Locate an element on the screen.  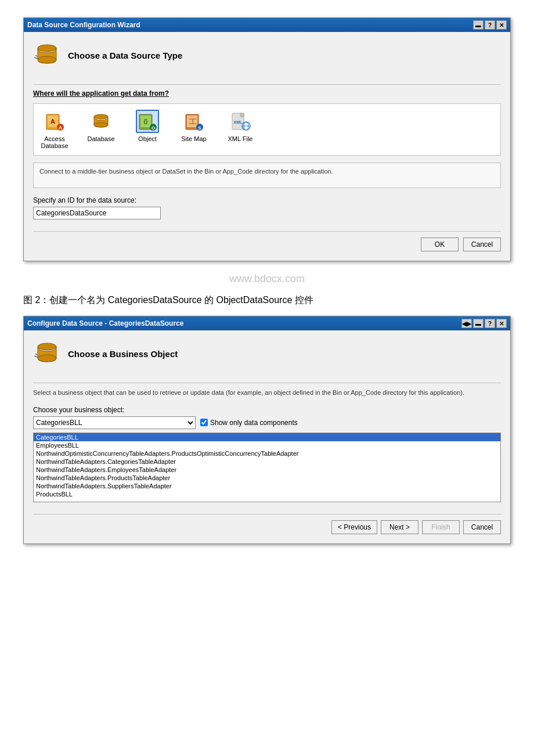
dialog2-db-icon is located at coordinates (47, 354).